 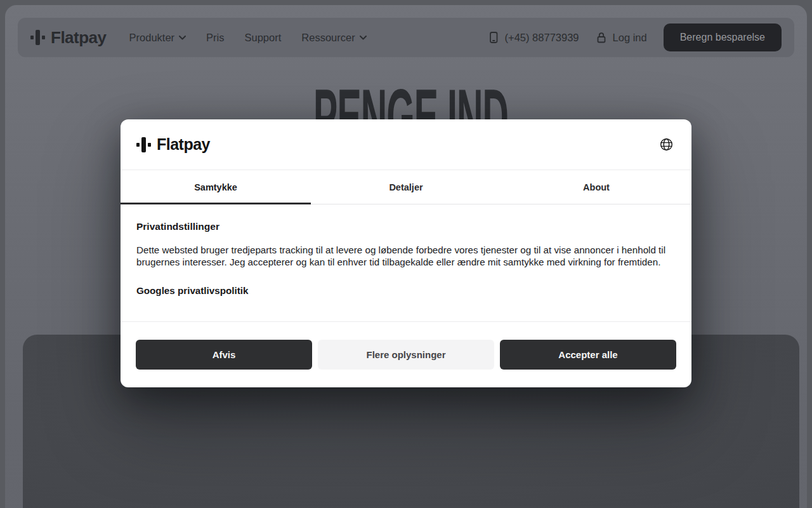 I want to click on dialog-logo: Flatpay, so click(x=173, y=145).